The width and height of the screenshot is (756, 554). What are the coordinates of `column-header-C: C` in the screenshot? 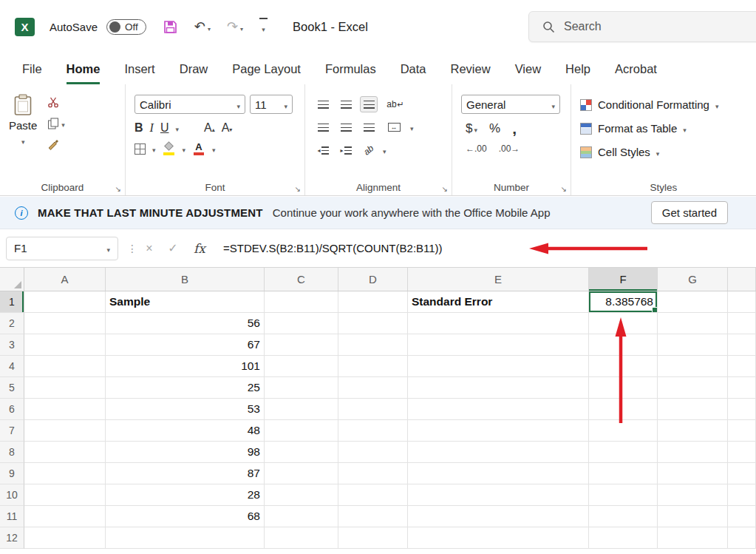 It's located at (302, 280).